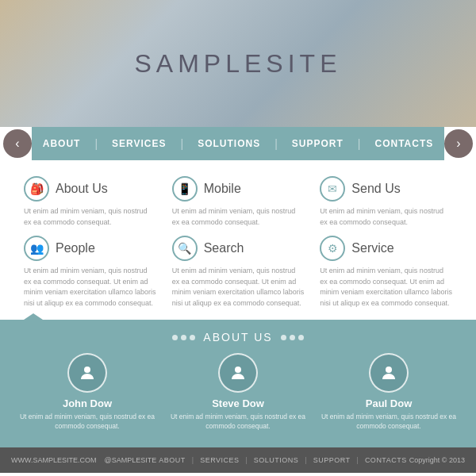  What do you see at coordinates (90, 272) in the screenshot?
I see `content-item-3: 👥 People Ut enim ad minim veniam, quis n…` at bounding box center [90, 272].